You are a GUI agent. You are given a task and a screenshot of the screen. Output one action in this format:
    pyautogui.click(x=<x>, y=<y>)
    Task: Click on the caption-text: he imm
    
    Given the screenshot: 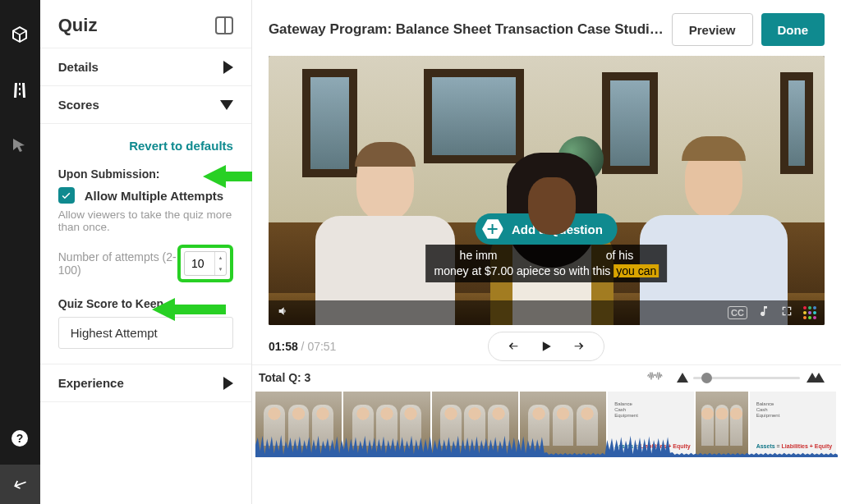 What is the action you would take?
    pyautogui.click(x=479, y=255)
    